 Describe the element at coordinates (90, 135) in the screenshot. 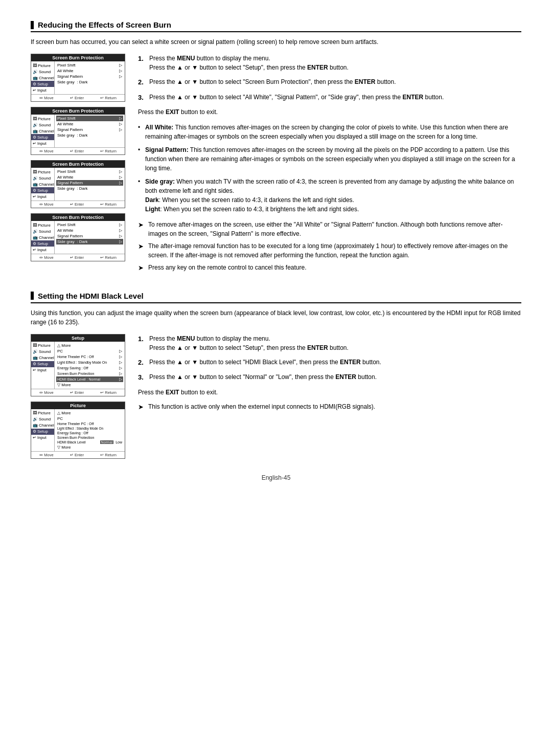

I see `tv-item-sidegray-2: Side gray : Dark` at that location.